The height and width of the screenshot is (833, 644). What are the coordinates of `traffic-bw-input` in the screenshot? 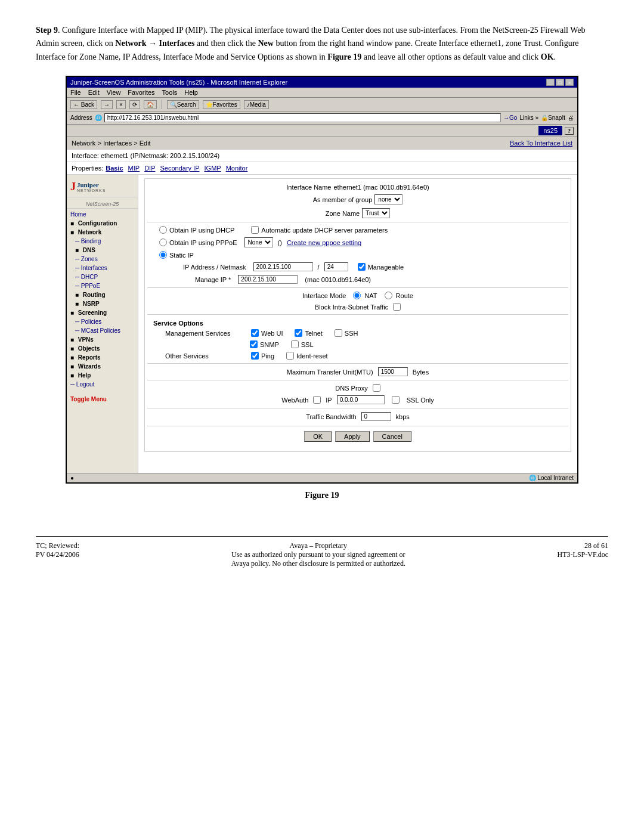 It's located at (376, 416).